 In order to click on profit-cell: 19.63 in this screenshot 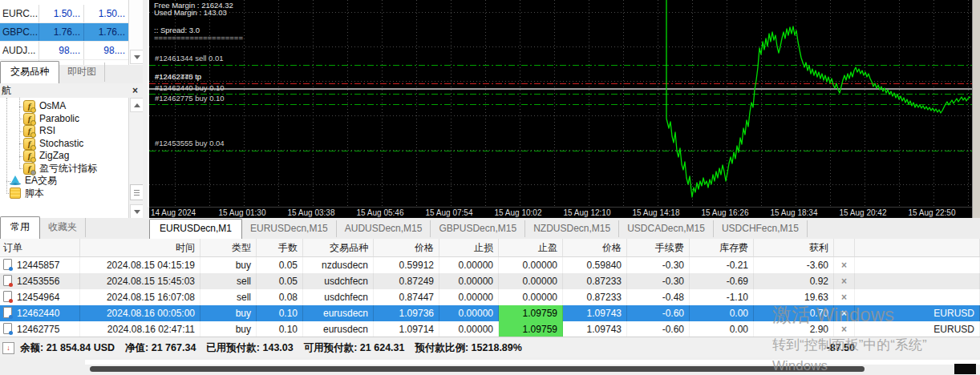, I will do `click(794, 297)`.